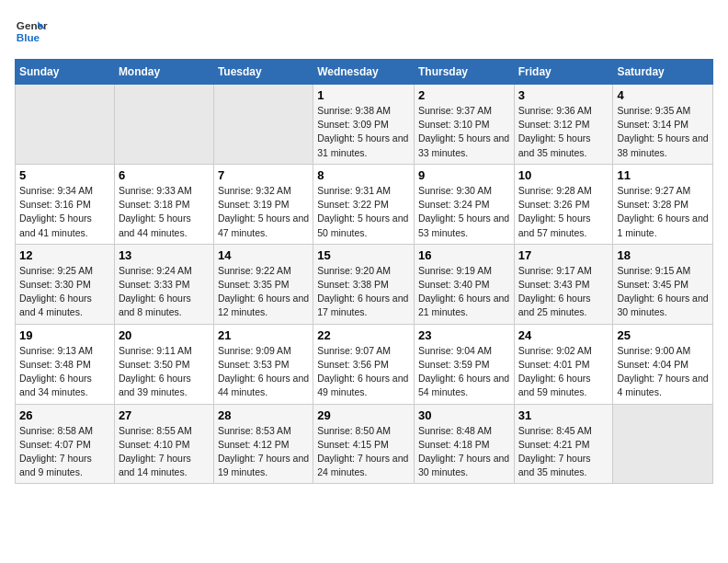  Describe the element at coordinates (364, 372) in the screenshot. I see `day-info: Sunrise: 9:07 AM Sunset: 3:56 PM Dayligh…` at that location.